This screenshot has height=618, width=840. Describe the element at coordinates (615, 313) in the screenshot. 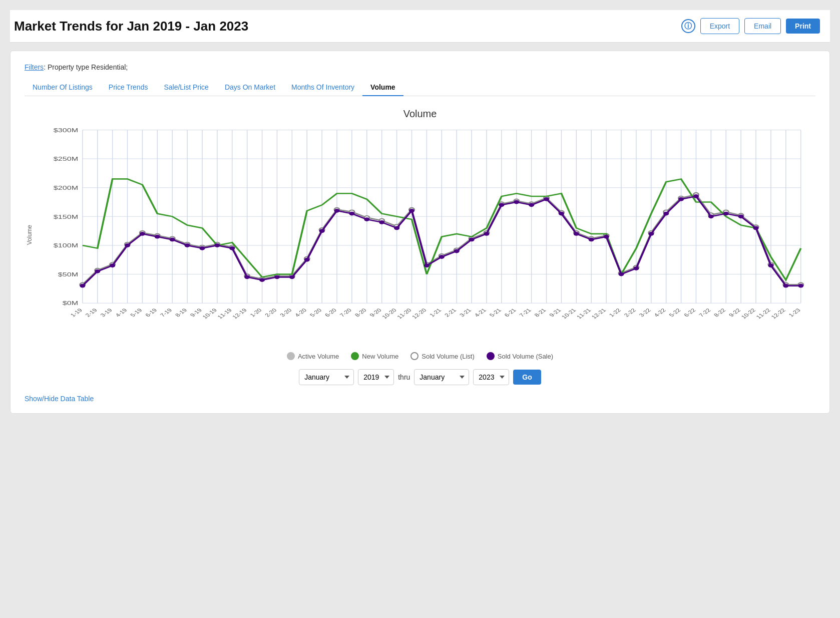

I see `svg-text: 1-22` at that location.